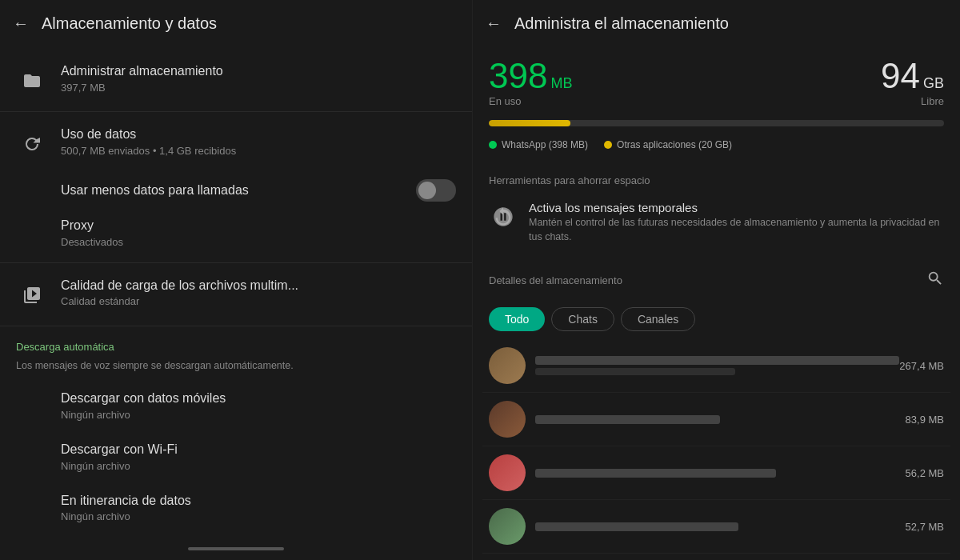  Describe the element at coordinates (912, 76) in the screenshot. I see `storage-free-number-row: 94 GB` at that location.